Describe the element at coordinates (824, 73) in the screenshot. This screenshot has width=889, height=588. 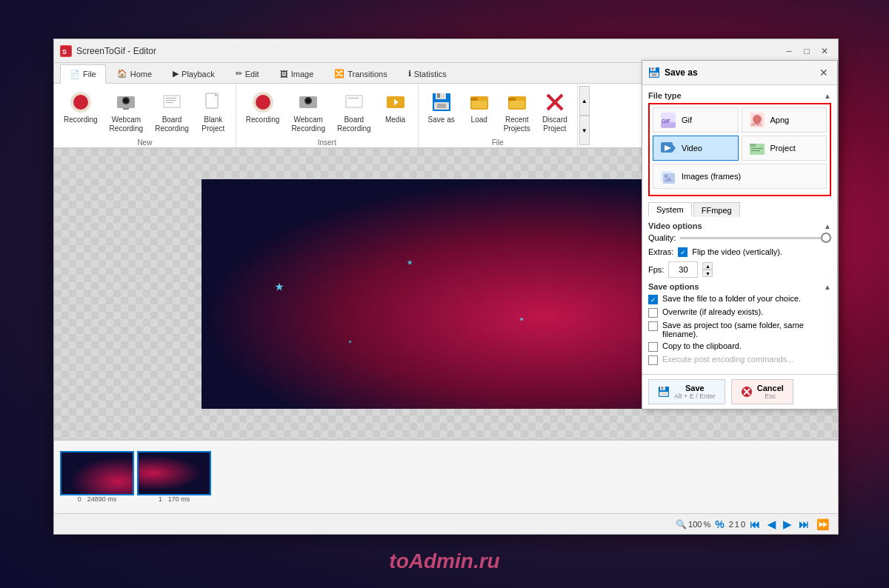
I see `dialog-close-button: ✕` at that location.